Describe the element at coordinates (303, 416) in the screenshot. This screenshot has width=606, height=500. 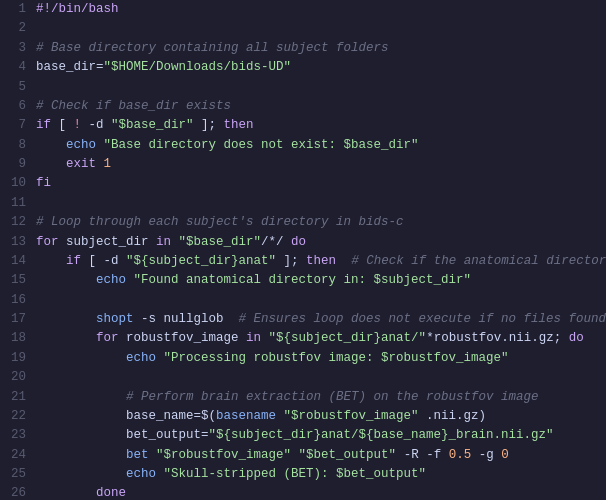
I see `code-line: 22 base_name=$(basename "$robustfov_imag…` at that location.